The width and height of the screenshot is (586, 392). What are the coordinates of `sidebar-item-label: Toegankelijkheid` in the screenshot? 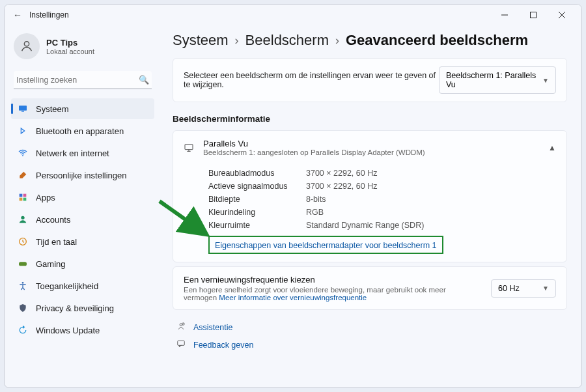 It's located at (67, 287).